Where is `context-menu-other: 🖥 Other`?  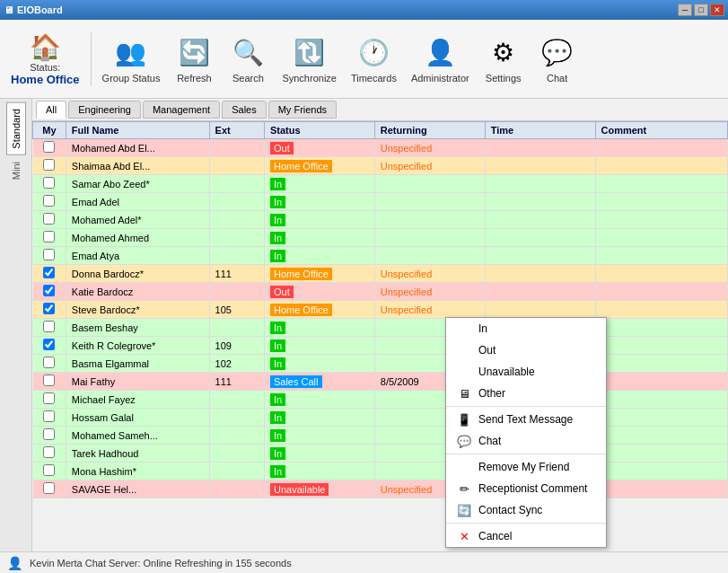
context-menu-other: 🖥 Other is located at coordinates (526, 393).